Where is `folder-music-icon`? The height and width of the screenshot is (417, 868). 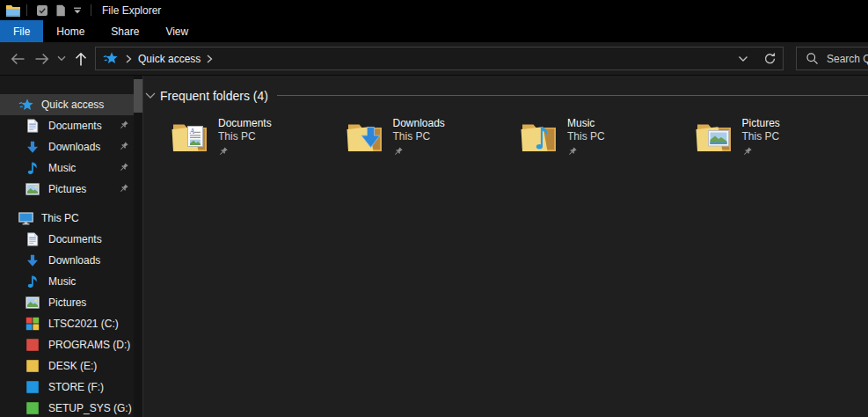 folder-music-icon is located at coordinates (539, 136).